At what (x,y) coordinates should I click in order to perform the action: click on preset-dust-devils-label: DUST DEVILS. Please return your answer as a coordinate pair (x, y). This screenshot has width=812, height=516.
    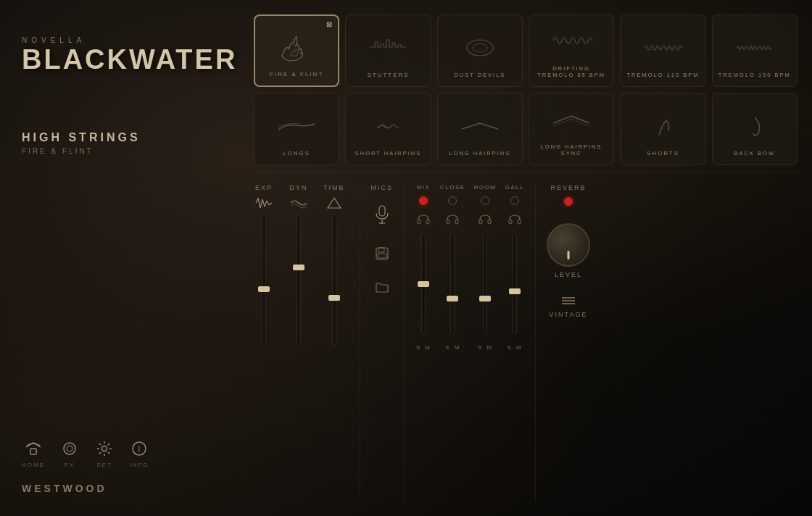
    Looking at the image, I should click on (480, 75).